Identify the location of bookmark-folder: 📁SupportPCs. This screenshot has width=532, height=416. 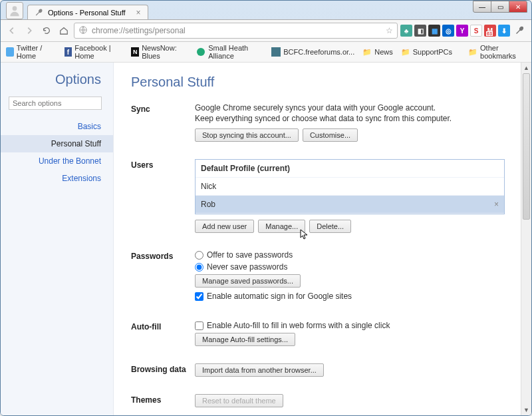
(427, 52).